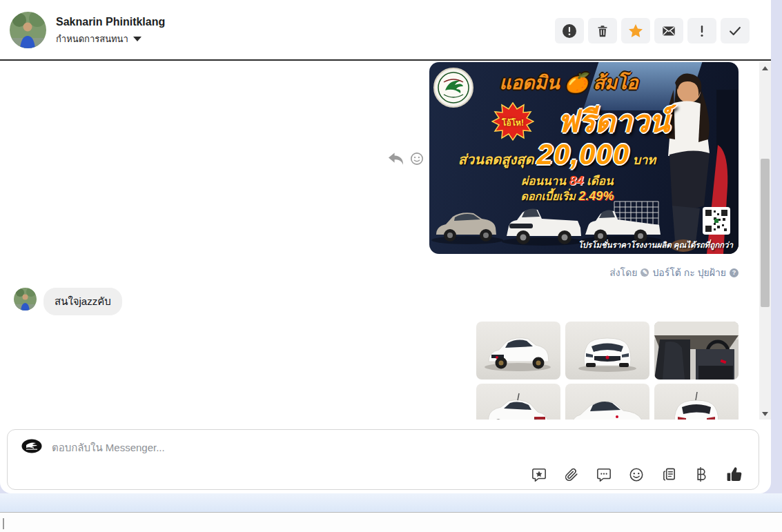 Image resolution: width=782 pixels, height=532 pixels. Describe the element at coordinates (539, 475) in the screenshot. I see `saved-replies-icon` at that location.